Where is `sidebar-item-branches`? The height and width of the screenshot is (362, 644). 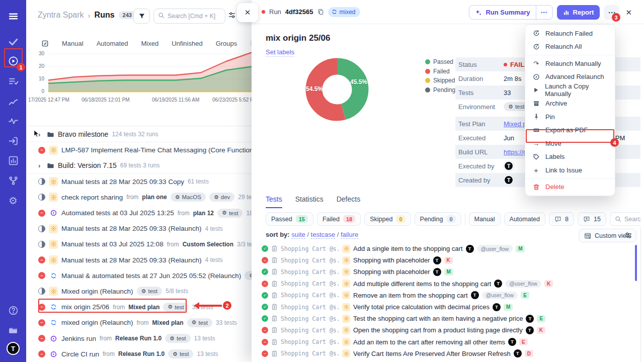 sidebar-item-branches is located at coordinates (13, 180).